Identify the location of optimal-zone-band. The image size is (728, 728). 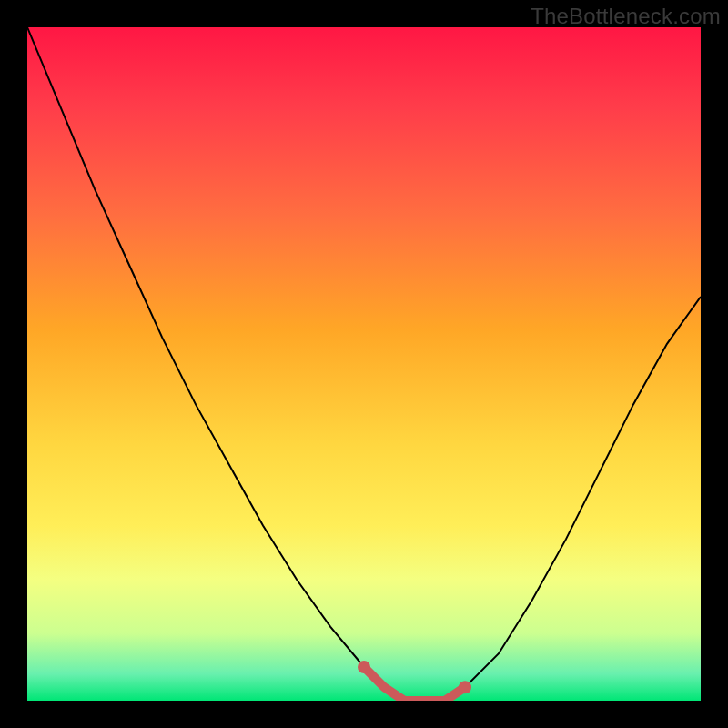
(415, 684).